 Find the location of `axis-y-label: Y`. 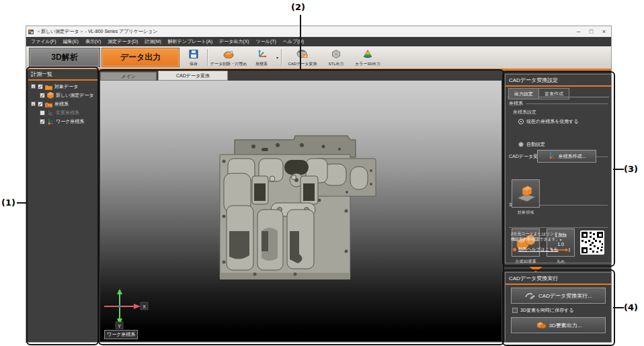

axis-y-label: Y is located at coordinates (120, 327).